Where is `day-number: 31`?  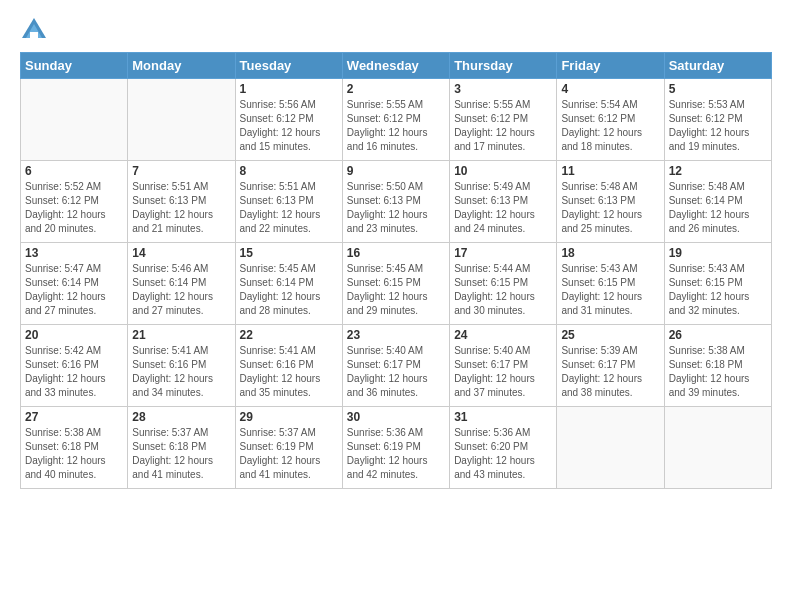
day-number: 31 is located at coordinates (503, 417).